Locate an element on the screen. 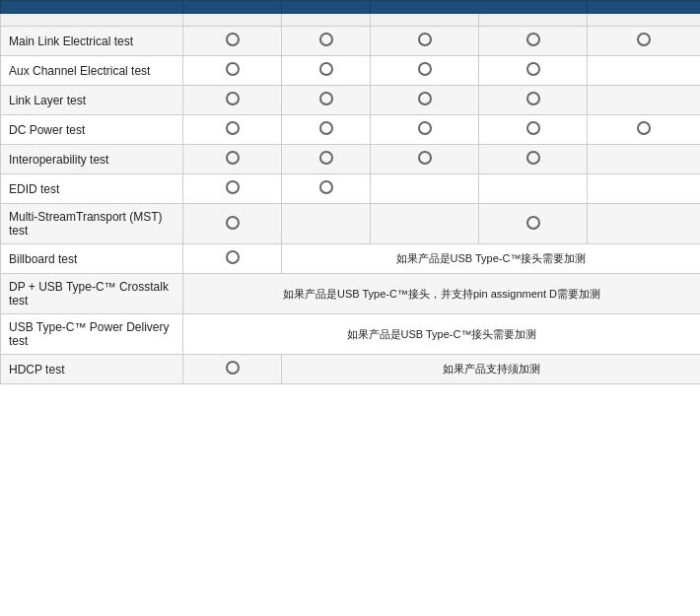 The image size is (700, 616). header-source is located at coordinates (233, 8).